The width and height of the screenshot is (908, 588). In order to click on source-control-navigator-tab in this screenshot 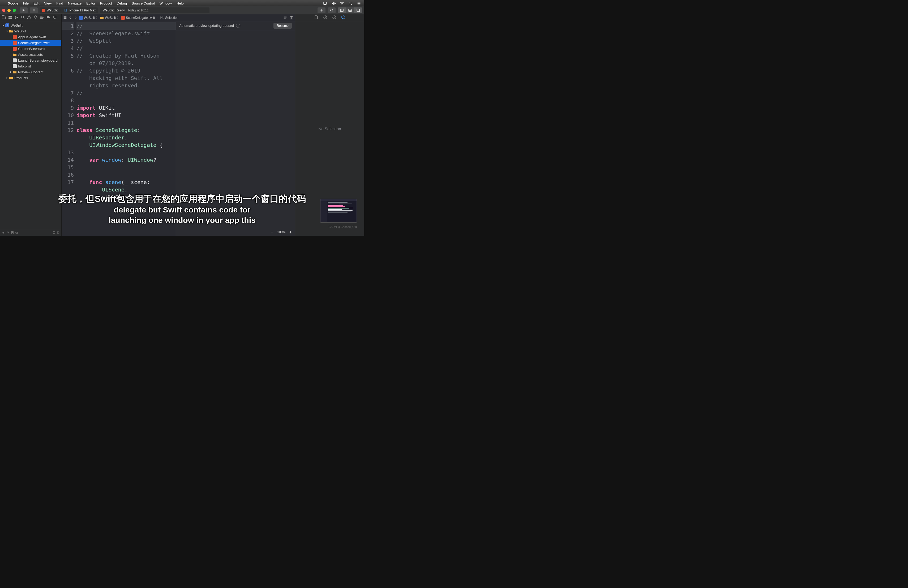, I will do `click(10, 18)`.